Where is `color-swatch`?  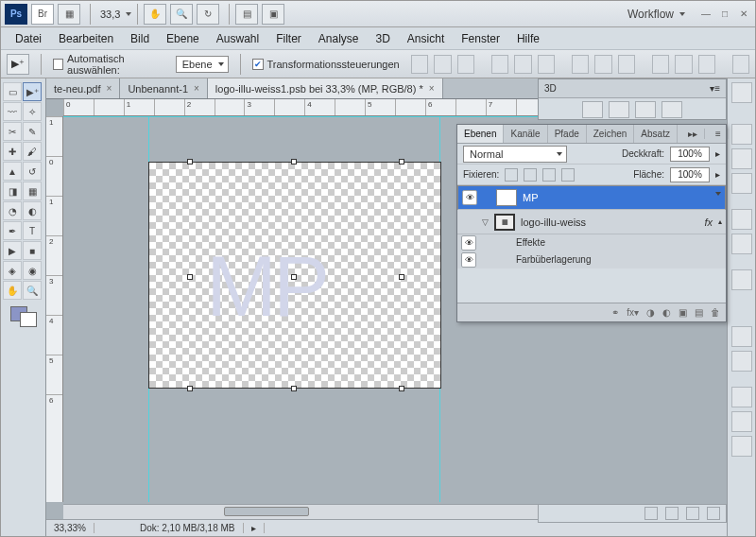
color-swatch is located at coordinates (24, 317).